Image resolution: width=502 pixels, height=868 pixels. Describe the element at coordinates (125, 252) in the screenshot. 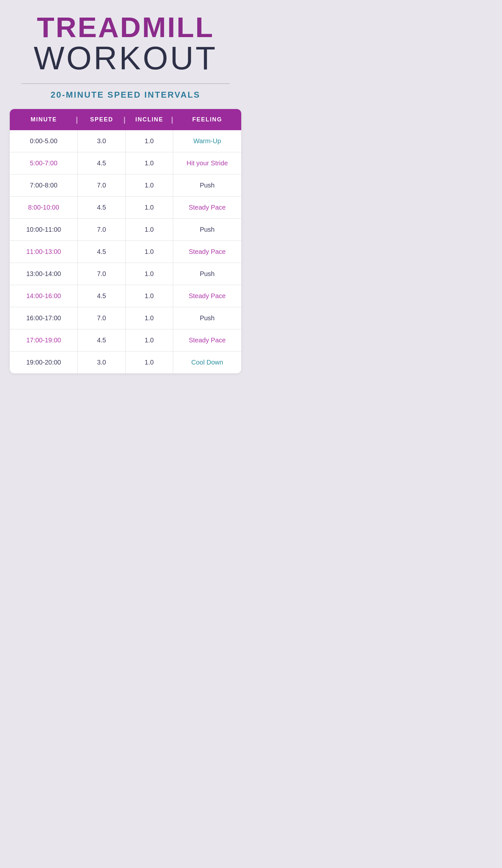

I see `table-row: 11:00-13:00 4.5 1.0 Steady Pace` at that location.